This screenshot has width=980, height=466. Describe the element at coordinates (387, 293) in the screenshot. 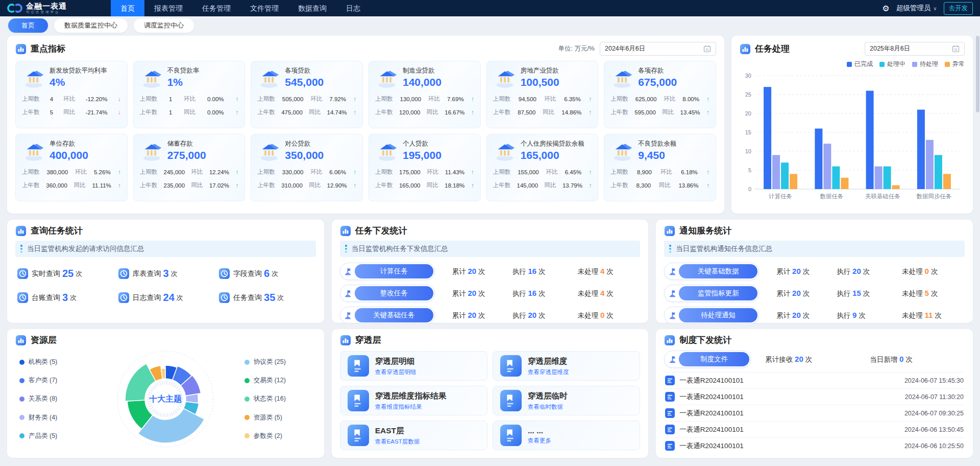

I see `task-pill-button: 整改任务` at that location.